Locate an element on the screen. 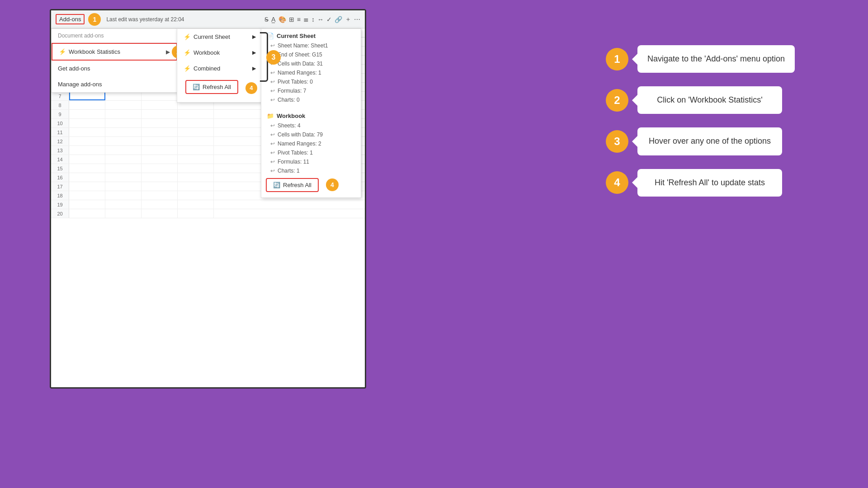  instr-badge-4: 4 is located at coordinates (617, 183).